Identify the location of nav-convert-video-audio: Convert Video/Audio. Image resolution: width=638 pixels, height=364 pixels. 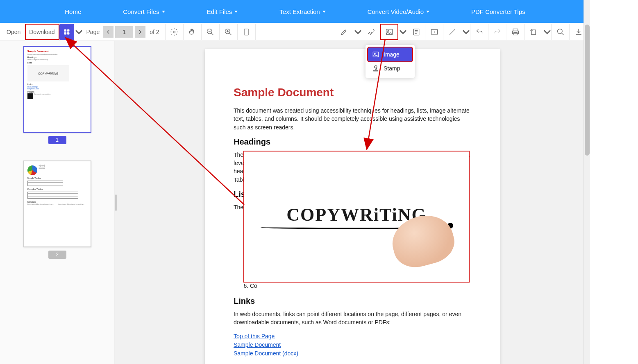
(398, 11).